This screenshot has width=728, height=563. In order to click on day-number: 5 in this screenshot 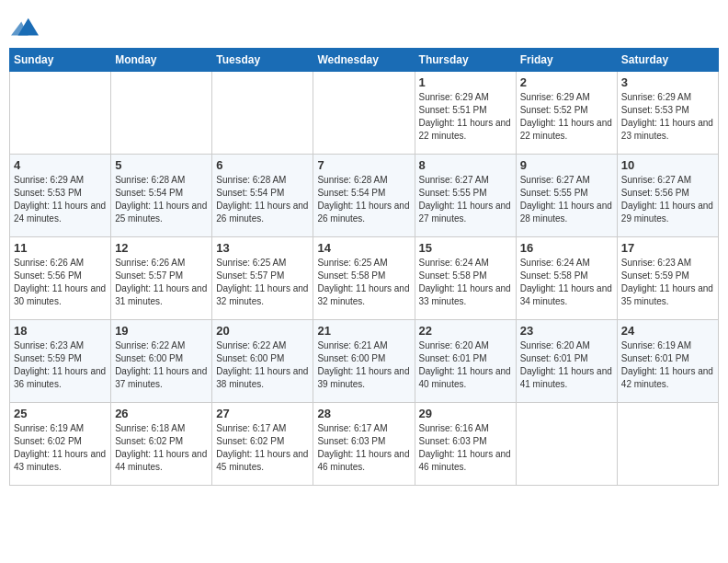, I will do `click(162, 166)`.